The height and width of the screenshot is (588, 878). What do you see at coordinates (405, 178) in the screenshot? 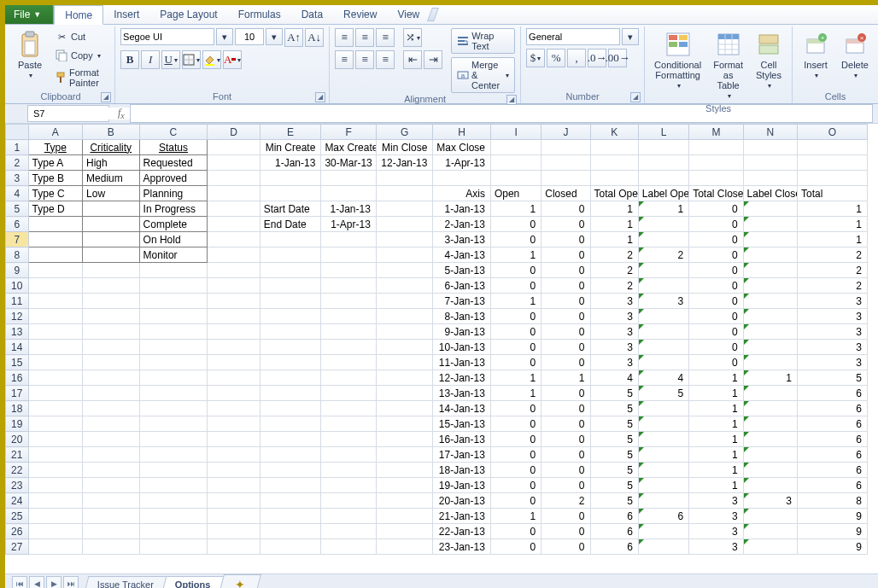
I see `cell-G3` at bounding box center [405, 178].